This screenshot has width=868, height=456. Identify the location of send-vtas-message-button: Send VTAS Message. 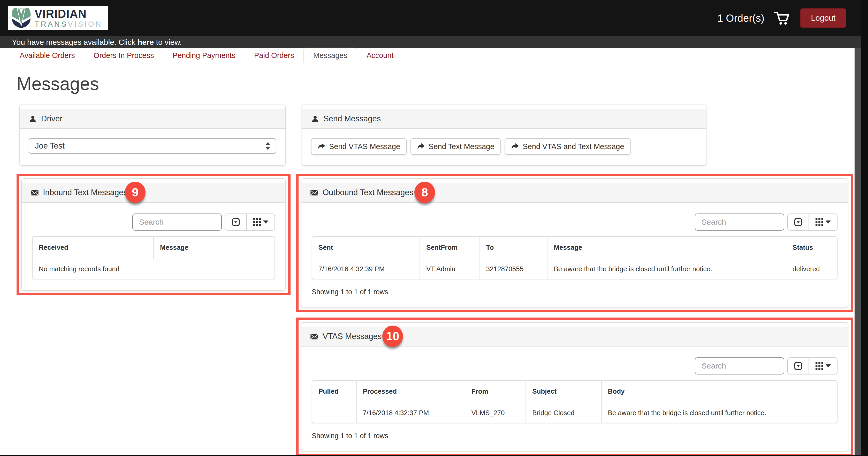
(359, 146).